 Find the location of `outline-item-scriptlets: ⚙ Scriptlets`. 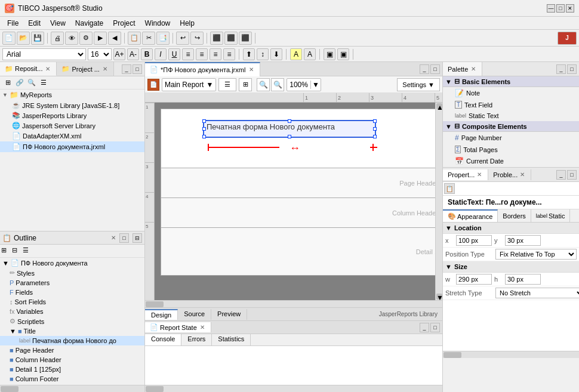

outline-item-scriptlets: ⚙ Scriptlets is located at coordinates (72, 321).